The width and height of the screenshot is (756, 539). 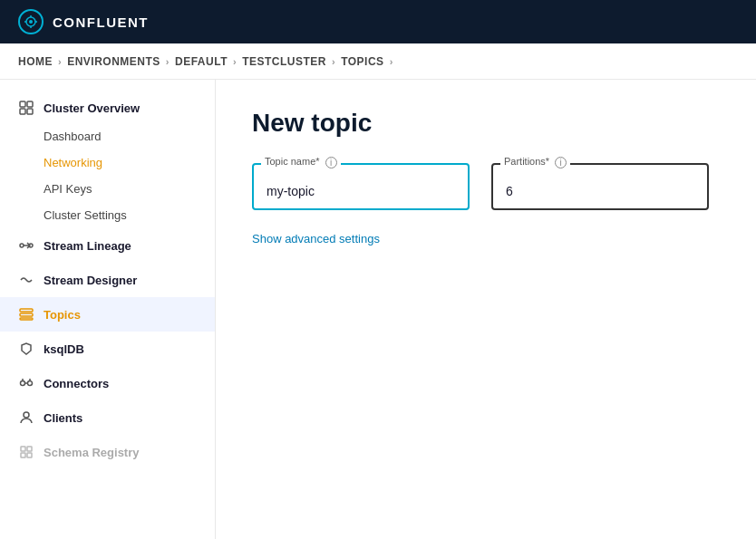 I want to click on advanced-settings-link: Show advanced settings, so click(x=315, y=239).